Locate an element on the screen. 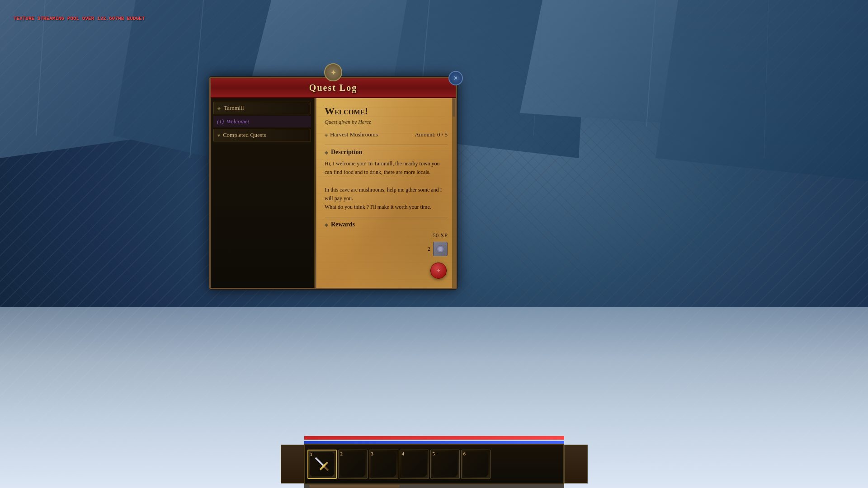 This screenshot has width=868, height=488. hotbar-slot-1: 1 is located at coordinates (322, 465).